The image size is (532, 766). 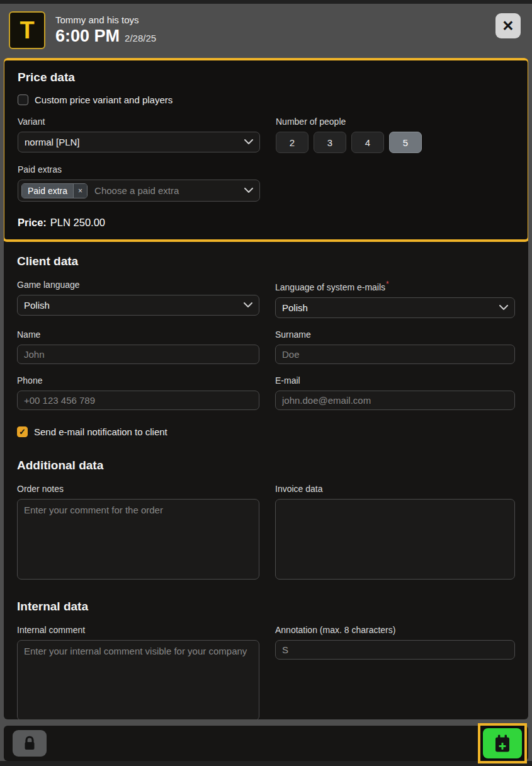 I want to click on annotation-input, so click(x=395, y=650).